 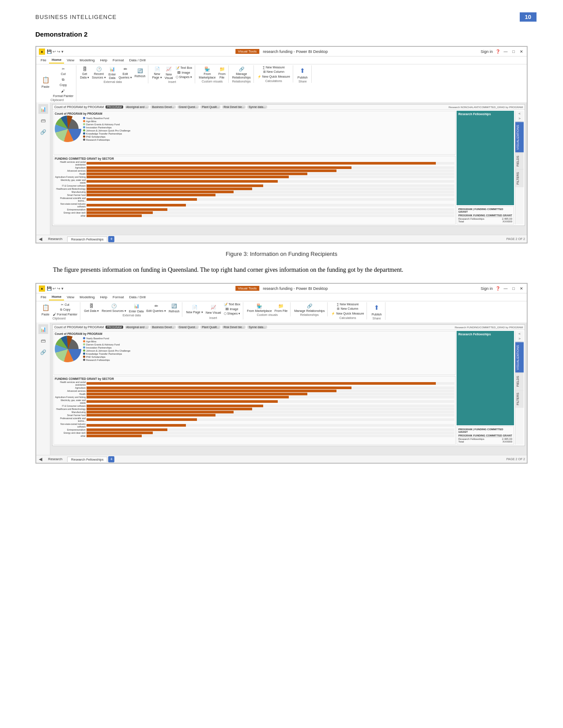 What do you see at coordinates (65, 305) in the screenshot?
I see `cut-button-2: ✂ Cut` at bounding box center [65, 305].